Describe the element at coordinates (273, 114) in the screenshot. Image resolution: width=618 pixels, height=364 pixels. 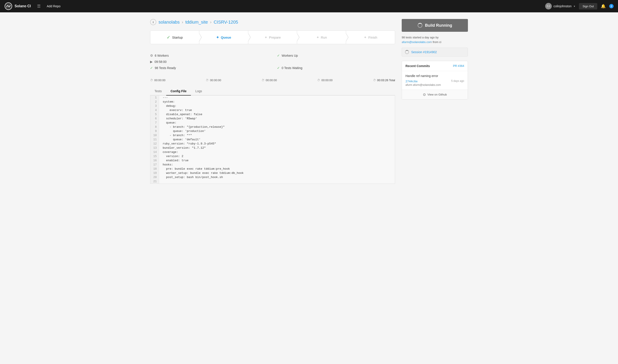
I see `code-line: 5 disable_openat: false` at that location.